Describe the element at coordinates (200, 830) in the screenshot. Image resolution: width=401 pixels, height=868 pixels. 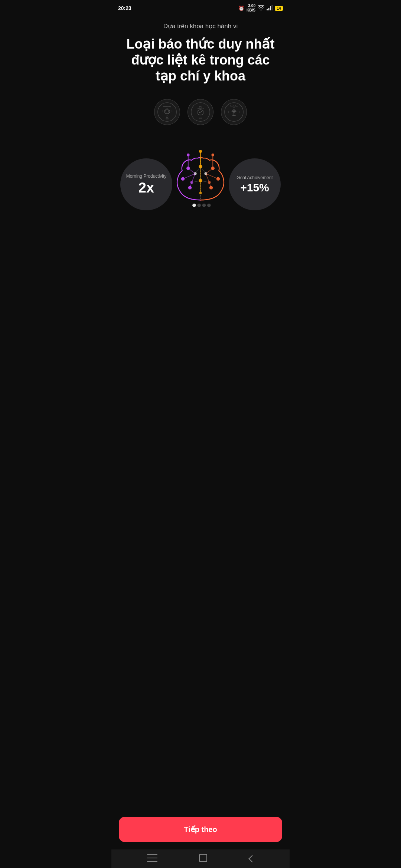
I see `bottom-section: Tiếp theo` at that location.